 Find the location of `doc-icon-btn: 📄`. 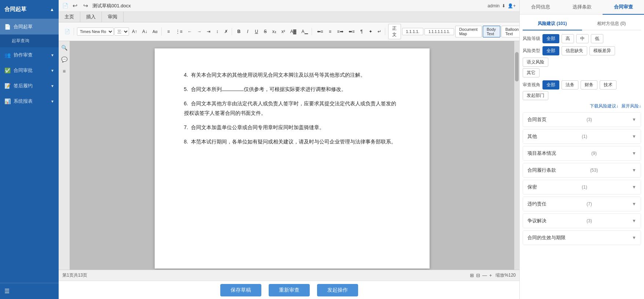

doc-icon-btn: 📄 is located at coordinates (67, 32).